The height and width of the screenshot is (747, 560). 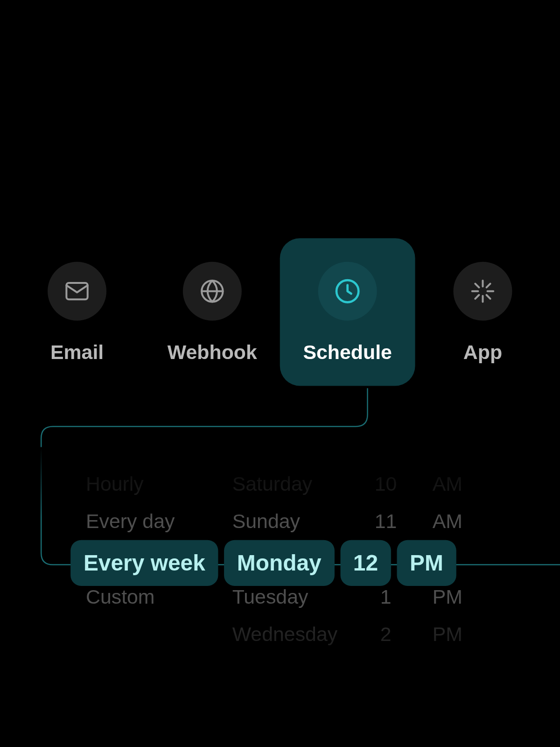 I want to click on day-option: Sunday, so click(x=294, y=521).